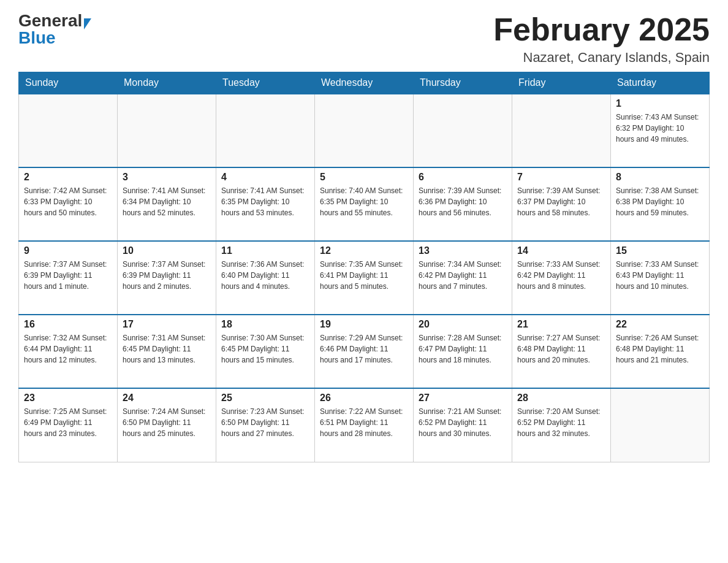 The height and width of the screenshot is (563, 728). Describe the element at coordinates (364, 398) in the screenshot. I see `day-number: 26` at that location.